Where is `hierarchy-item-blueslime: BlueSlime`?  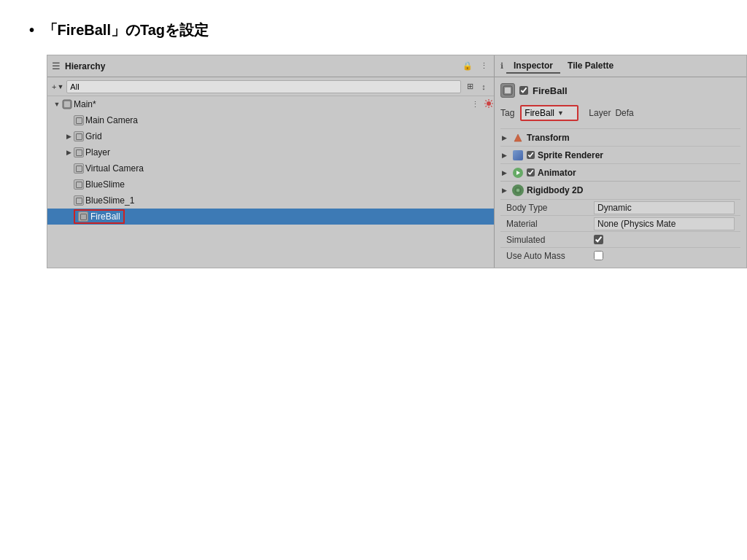 hierarchy-item-blueslime: BlueSlime is located at coordinates (271, 184).